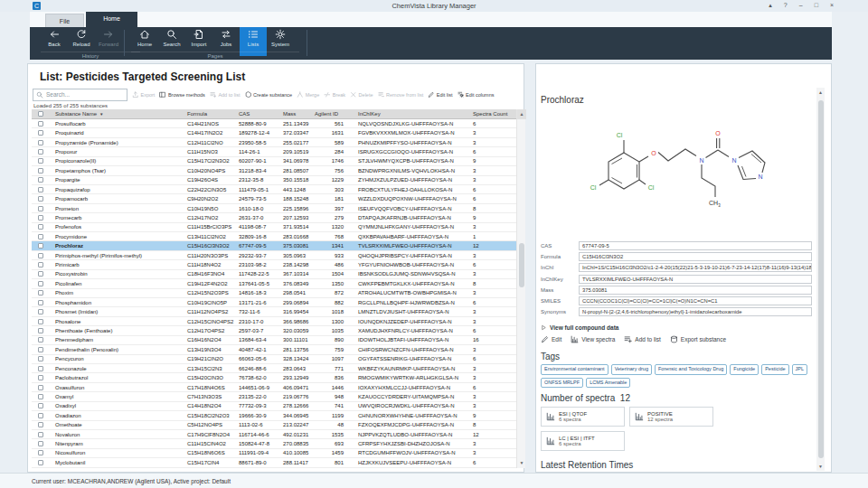  I want to click on table-row: Myclobutanil C15H17ClN4 88671-89-0 288.1…, so click(274, 463).